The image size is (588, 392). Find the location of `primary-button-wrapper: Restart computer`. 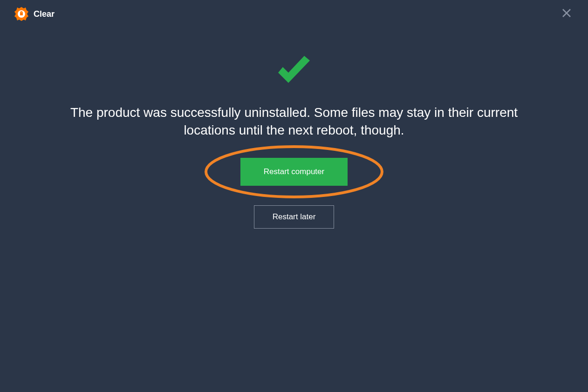

primary-button-wrapper: Restart computer is located at coordinates (294, 172).